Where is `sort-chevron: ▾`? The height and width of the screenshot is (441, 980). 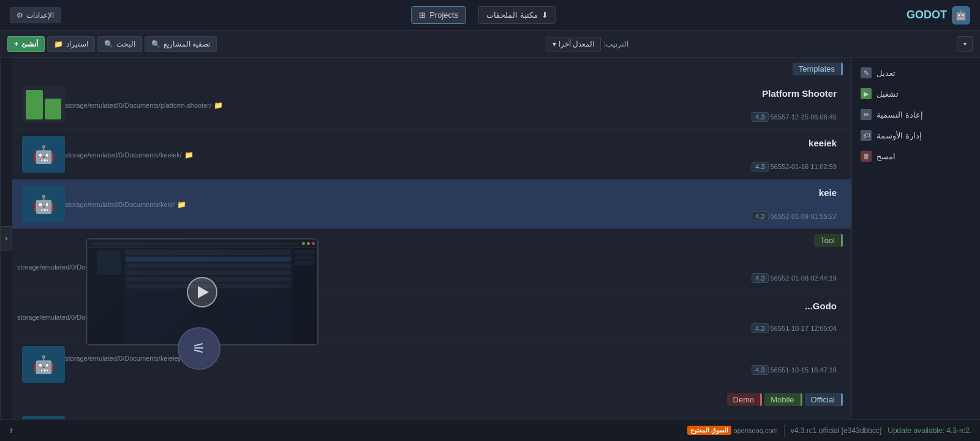 sort-chevron: ▾ is located at coordinates (554, 44).